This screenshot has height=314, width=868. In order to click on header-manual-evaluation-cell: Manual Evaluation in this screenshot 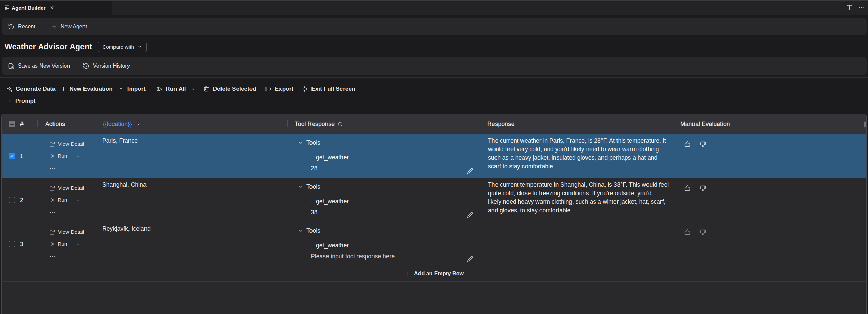, I will do `click(770, 124)`.